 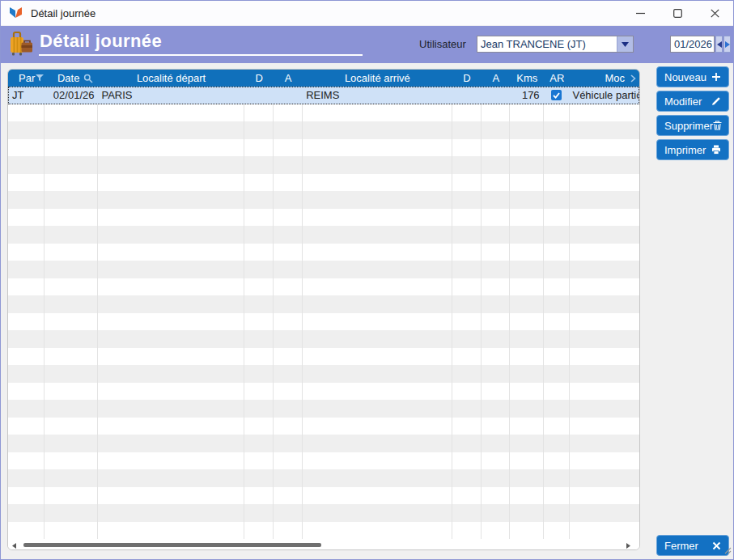 I want to click on user-combobox: Jean TRANCENE (JT), so click(x=555, y=44).